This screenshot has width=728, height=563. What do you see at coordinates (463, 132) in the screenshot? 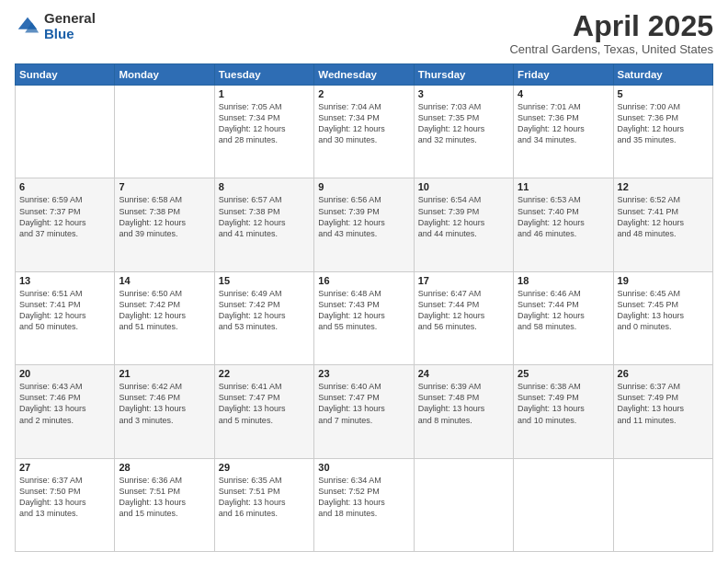
I see `calendar-cell: 3Sunrise: 7:03 AM Sunset: 7:35 PM Daylig…` at bounding box center [463, 132].